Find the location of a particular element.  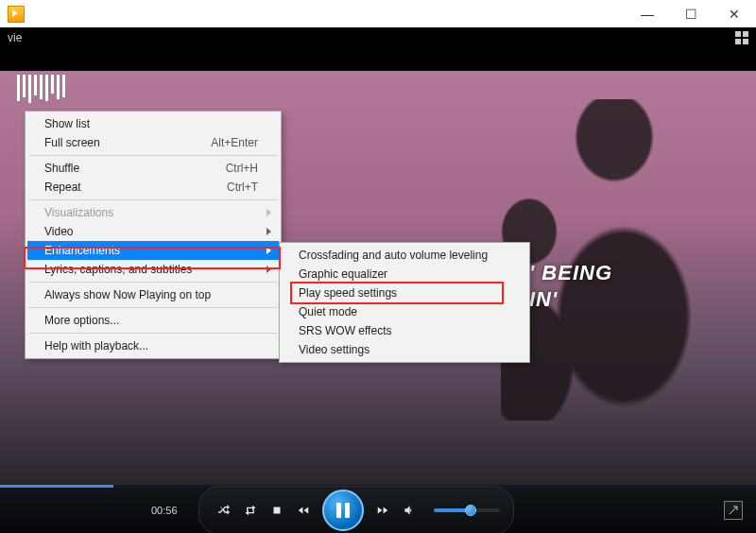

menu-item-label: Repeat is located at coordinates (62, 187).